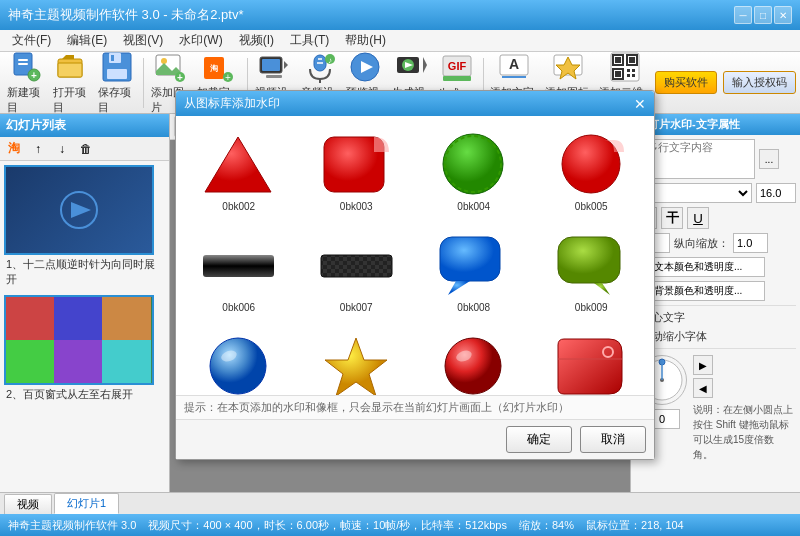 The image size is (800, 536). Describe the element at coordinates (592, 170) in the screenshot. I see `icon-item-0bk005: 0bk005` at that location.